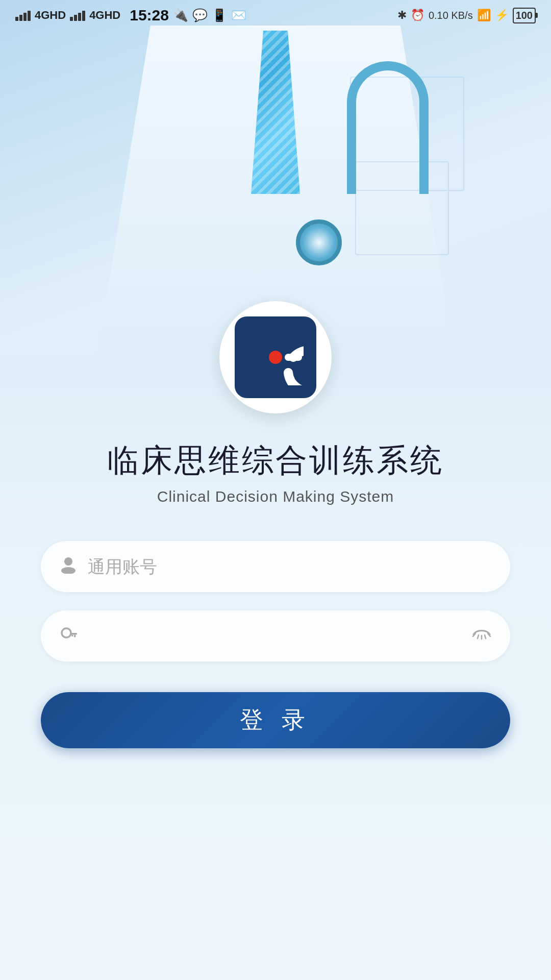 This screenshot has height=980, width=551. Describe the element at coordinates (280, 636) in the screenshot. I see `password-input` at that location.